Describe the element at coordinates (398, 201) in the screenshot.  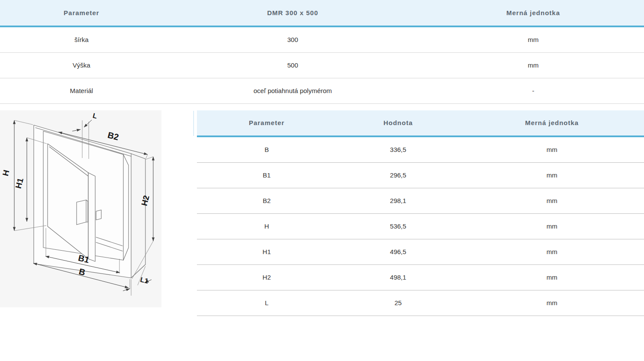
I see `dims-cell-value: 298,1` at that location.